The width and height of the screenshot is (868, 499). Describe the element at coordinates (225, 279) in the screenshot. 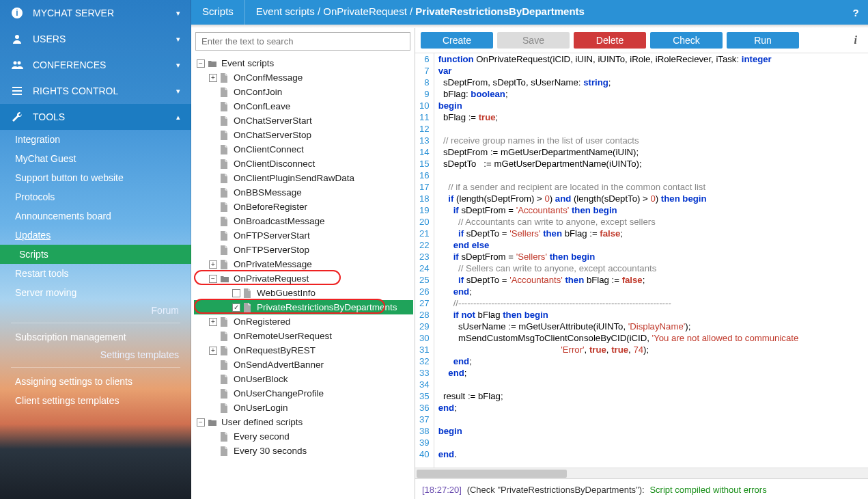

I see `folder-icon` at that location.